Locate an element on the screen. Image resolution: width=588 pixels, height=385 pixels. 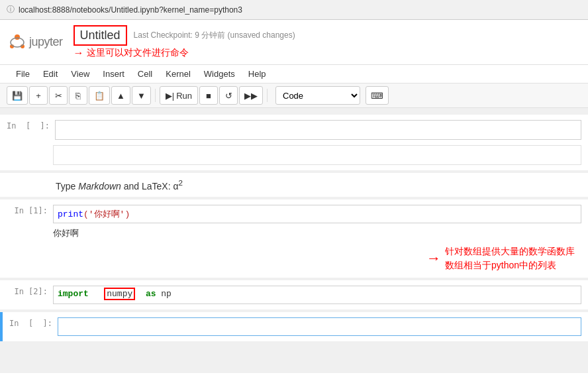
numpy-annotation-line1: 针对数组提供大量的数学函数库 is located at coordinates (510, 252).